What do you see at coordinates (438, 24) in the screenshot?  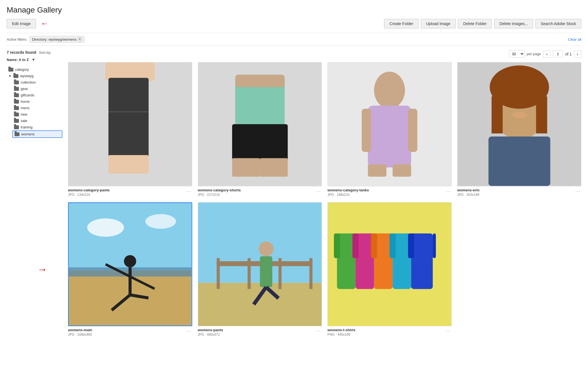 I see `upload-image-button: Upload Image` at bounding box center [438, 24].